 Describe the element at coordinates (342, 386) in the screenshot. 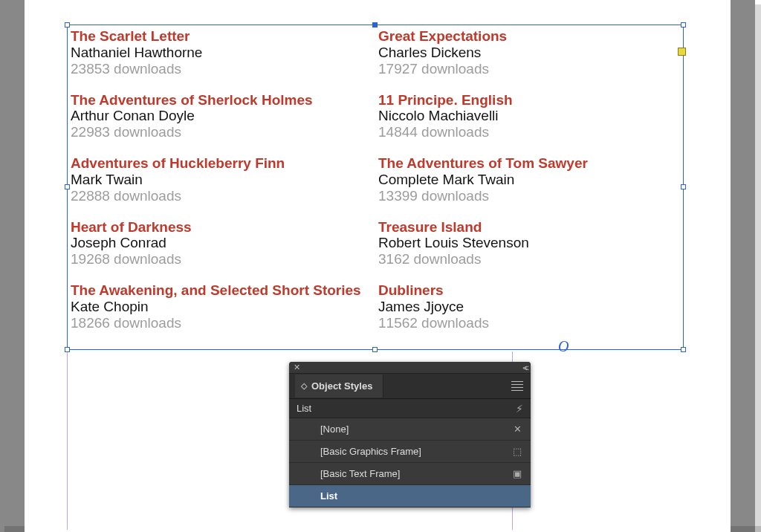

I see `tab-label: Object Styles` at that location.